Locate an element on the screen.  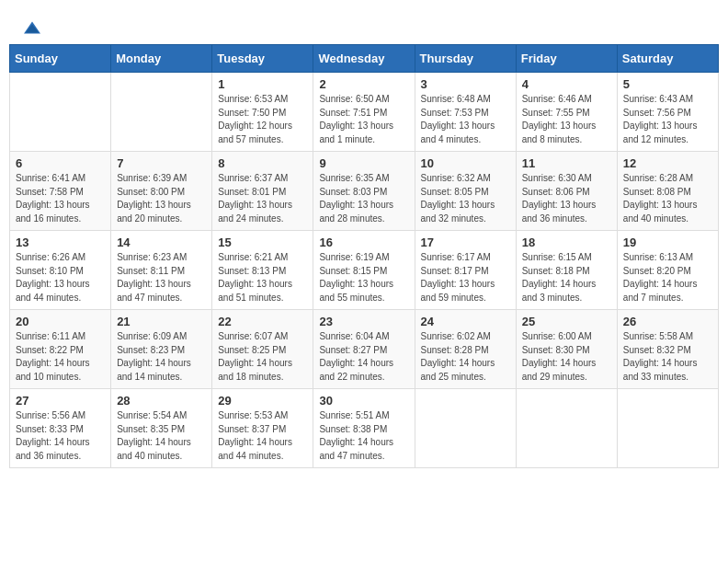
table-row: 26Sunrise: 5:58 AM Sunset: 8:32 PM Dayli… is located at coordinates (667, 350).